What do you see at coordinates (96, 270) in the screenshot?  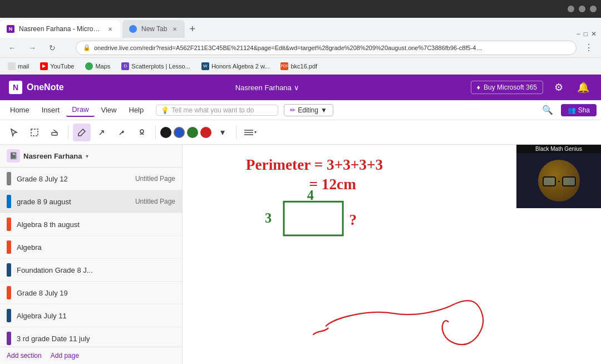 I see `section-name-foundationgrade8j: Foundation Grade 8 J...` at bounding box center [96, 270].